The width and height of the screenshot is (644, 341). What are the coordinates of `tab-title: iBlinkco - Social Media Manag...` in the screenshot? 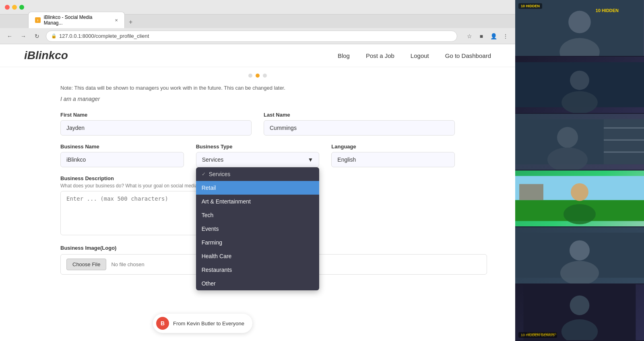 It's located at (78, 20).